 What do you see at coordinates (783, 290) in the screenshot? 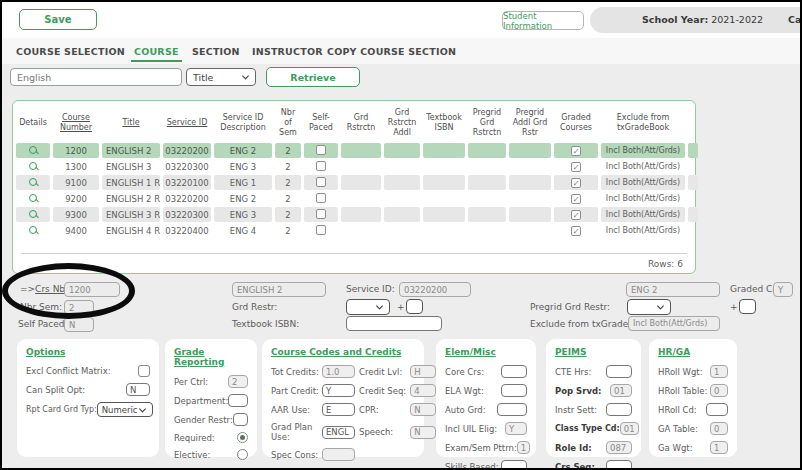
I see `graded-crs-field: Y` at bounding box center [783, 290].